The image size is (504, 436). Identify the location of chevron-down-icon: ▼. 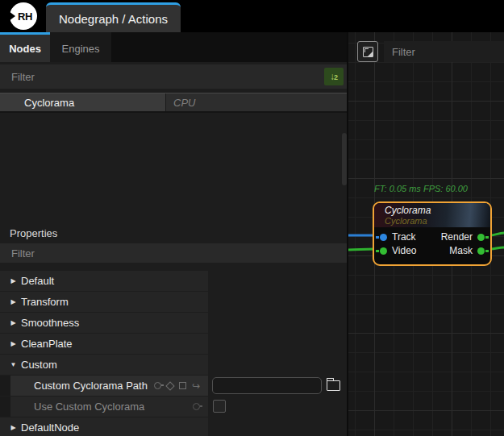
(13, 364).